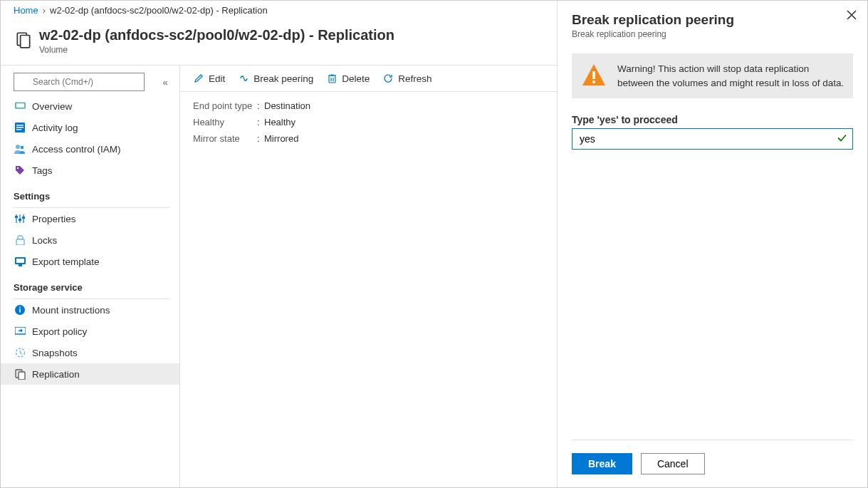  I want to click on trash-icon, so click(332, 78).